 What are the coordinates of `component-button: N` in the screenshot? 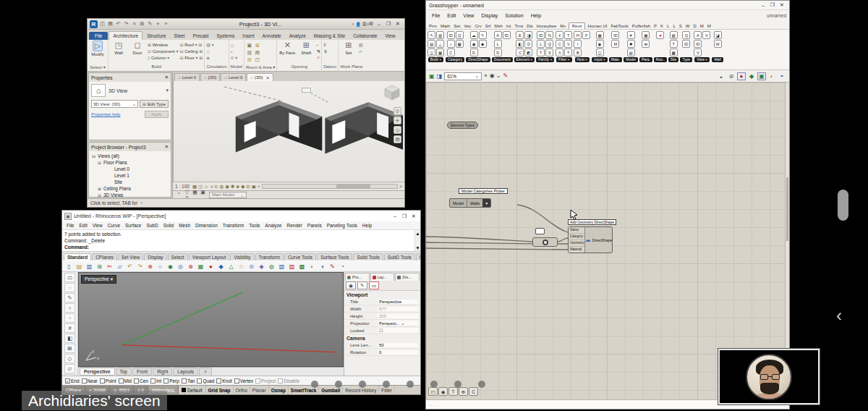 It's located at (550, 35).